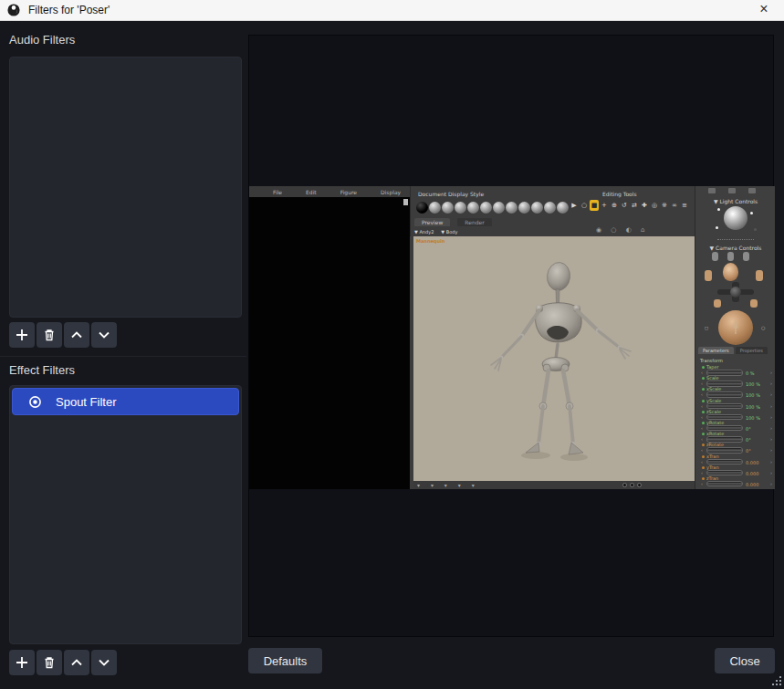 This screenshot has width=784, height=689. What do you see at coordinates (86, 402) in the screenshot?
I see `filter-item-name: Spout Filter` at bounding box center [86, 402].